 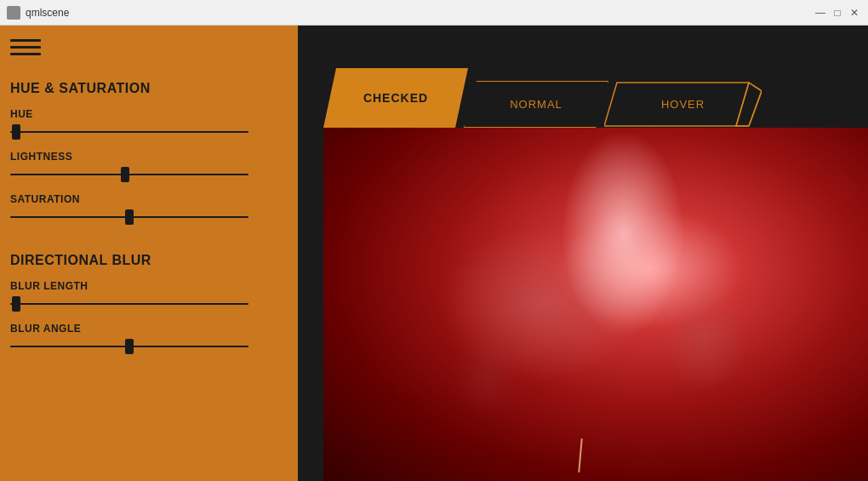 I want to click on blur-length-slider-group: BLUR LENGTH, so click(x=149, y=295).